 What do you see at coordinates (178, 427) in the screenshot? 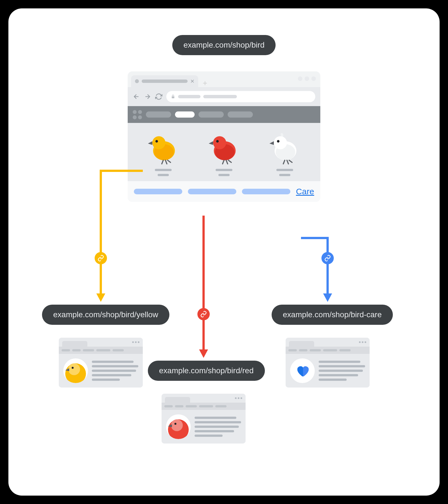
I see `avatar-red-bird` at bounding box center [178, 427].